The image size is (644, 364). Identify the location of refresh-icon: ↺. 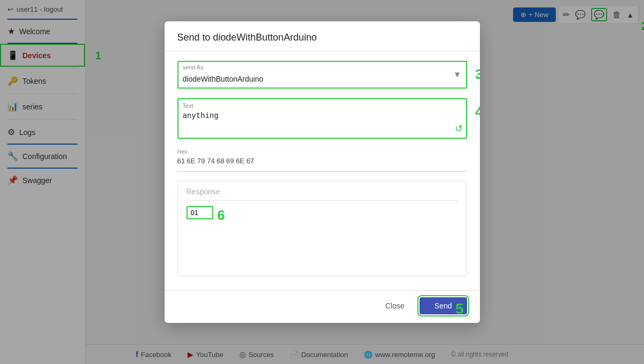
(459, 129).